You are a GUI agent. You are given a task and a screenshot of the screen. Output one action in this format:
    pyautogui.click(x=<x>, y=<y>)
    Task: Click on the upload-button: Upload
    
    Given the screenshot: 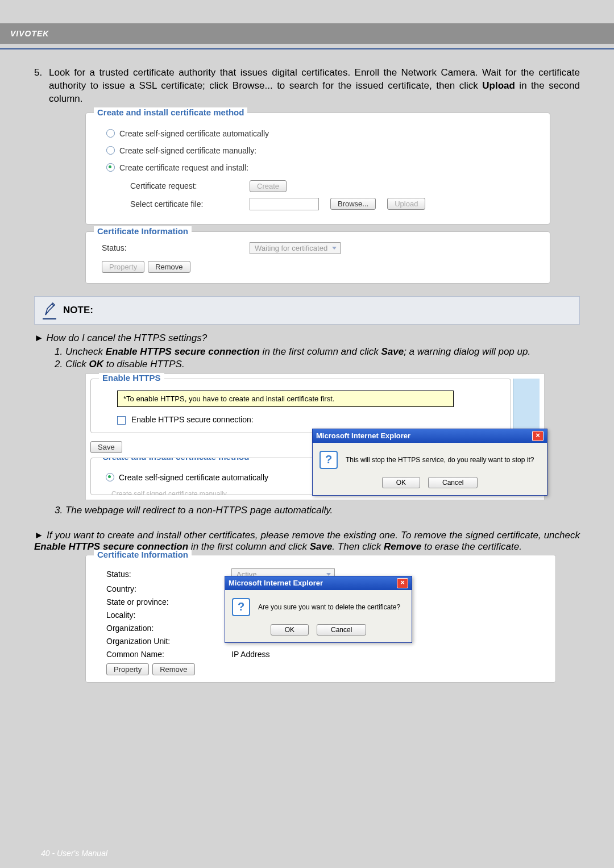 What is the action you would take?
    pyautogui.click(x=406, y=203)
    